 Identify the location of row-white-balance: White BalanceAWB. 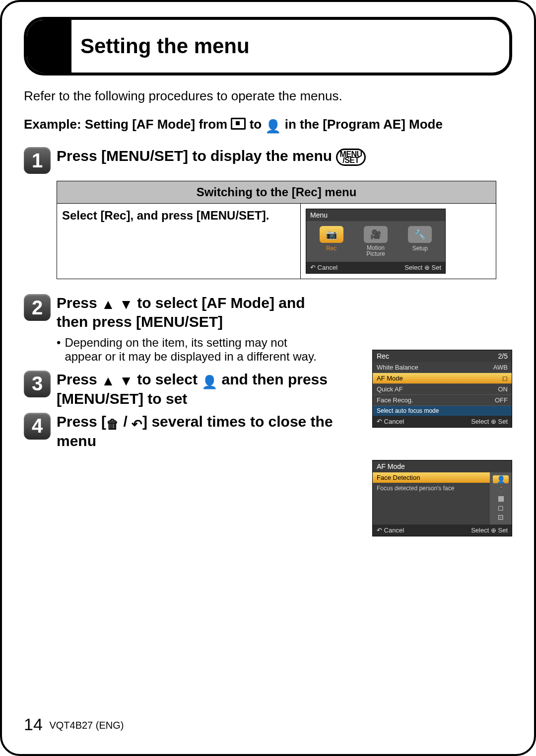
(442, 368).